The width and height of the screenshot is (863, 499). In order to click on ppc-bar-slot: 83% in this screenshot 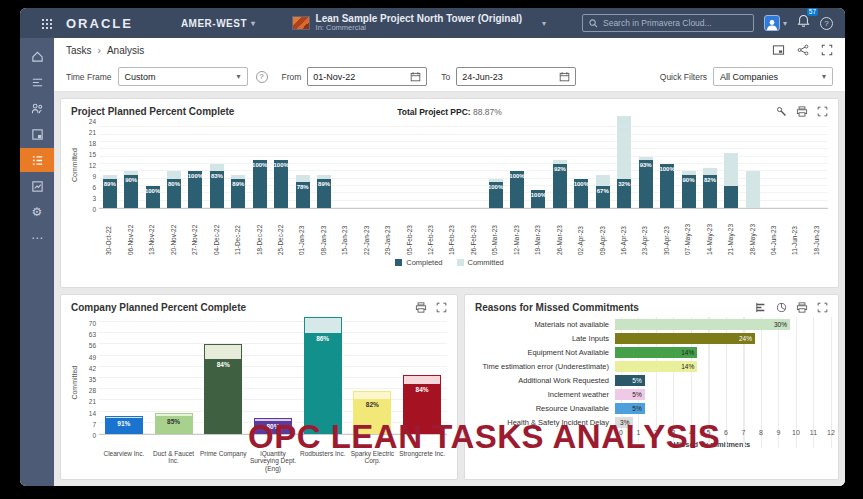, I will do `click(216, 164)`.